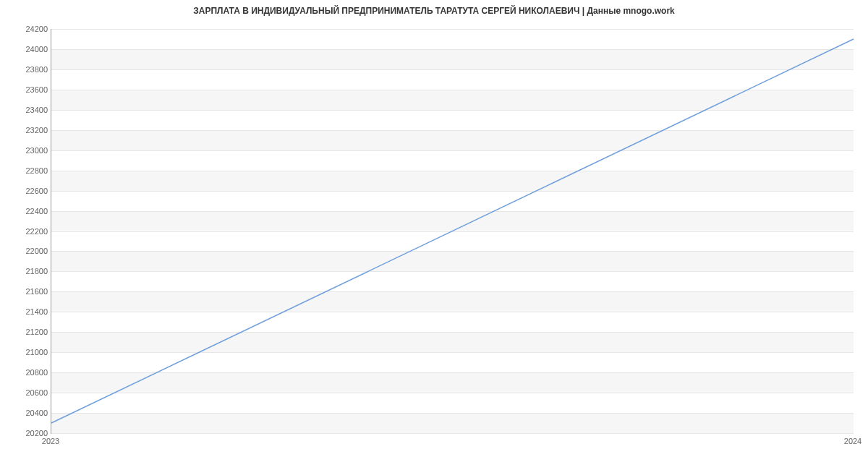 This screenshot has height=470, width=868. What do you see at coordinates (26, 271) in the screenshot?
I see `y-tick-label: 21800` at bounding box center [26, 271].